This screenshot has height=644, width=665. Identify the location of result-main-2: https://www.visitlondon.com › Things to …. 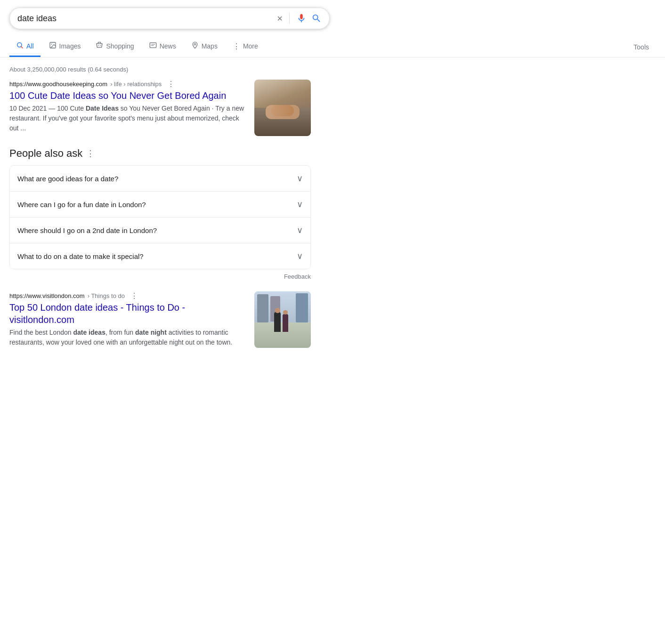
(129, 320).